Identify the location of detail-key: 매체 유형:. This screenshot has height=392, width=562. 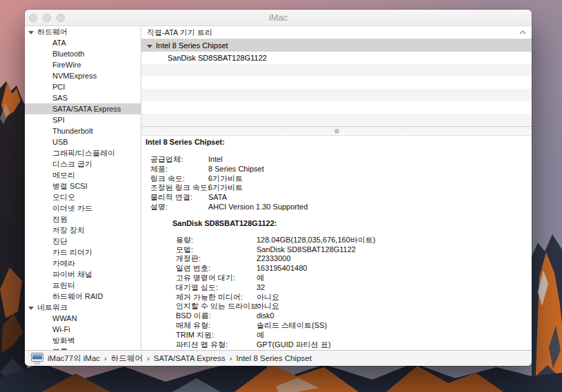
(217, 326).